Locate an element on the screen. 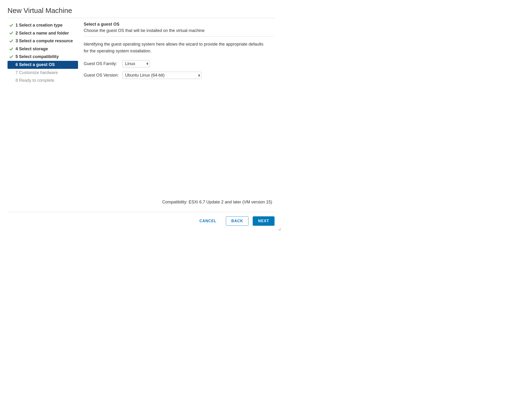 Image resolution: width=511 pixels, height=420 pixels. guest-os-family-row: Guest OS Family: Linux is located at coordinates (179, 64).